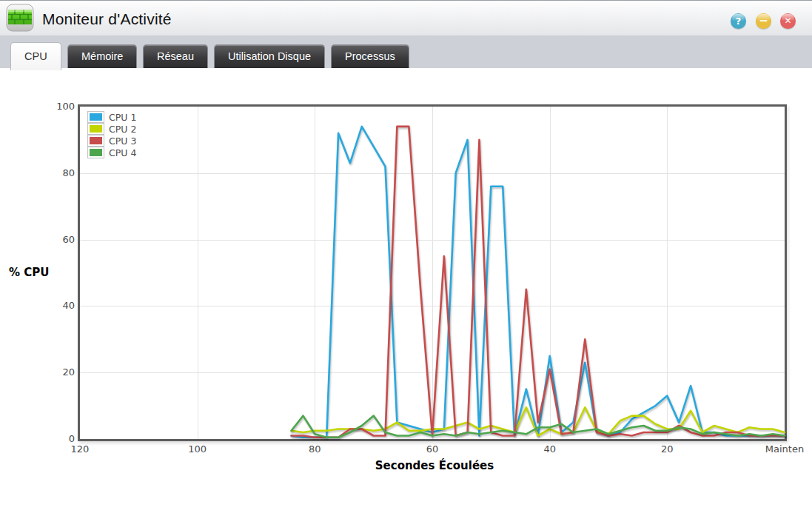 This screenshot has height=516, width=812. Describe the element at coordinates (112, 129) in the screenshot. I see `legend-item-cpu-2: CPU 2` at that location.